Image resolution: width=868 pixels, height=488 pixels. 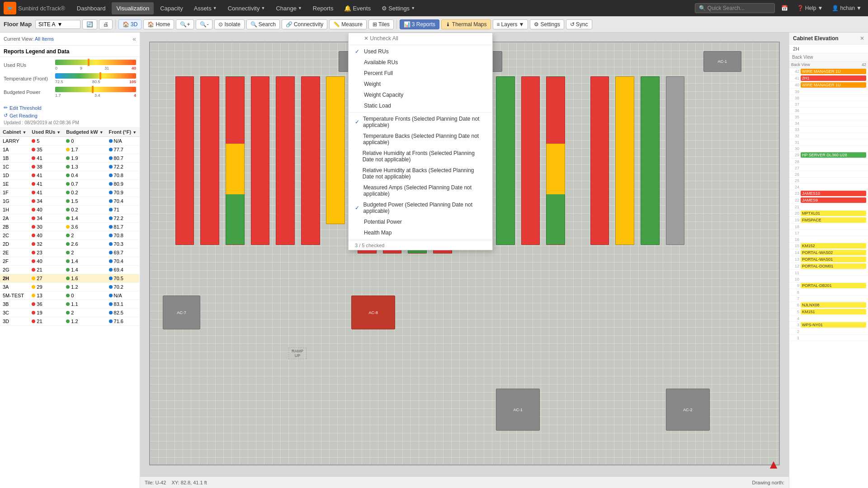 What do you see at coordinates (829, 259) in the screenshot?
I see `cab-row-13: 13 PORTAL-WAS01` at bounding box center [829, 259].